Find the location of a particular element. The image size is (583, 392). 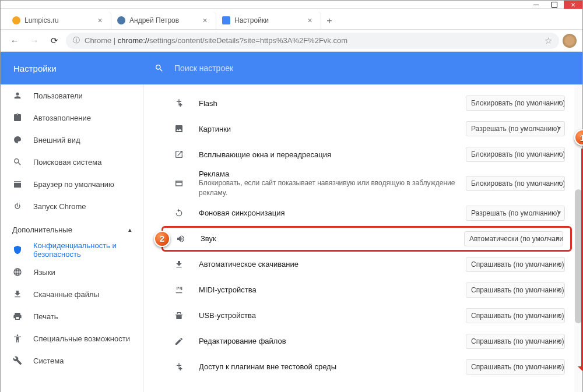

permission-row: Фоновая синхронизация Разрешать (по умол… is located at coordinates (367, 213).